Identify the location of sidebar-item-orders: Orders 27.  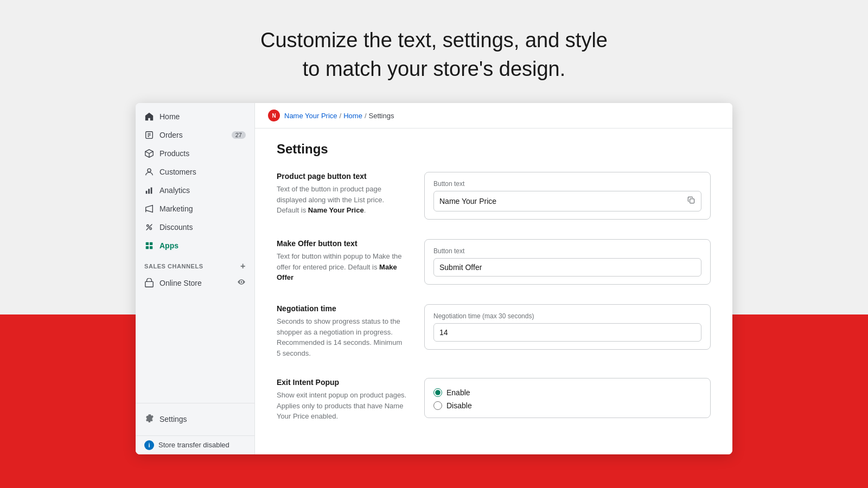
(195, 135).